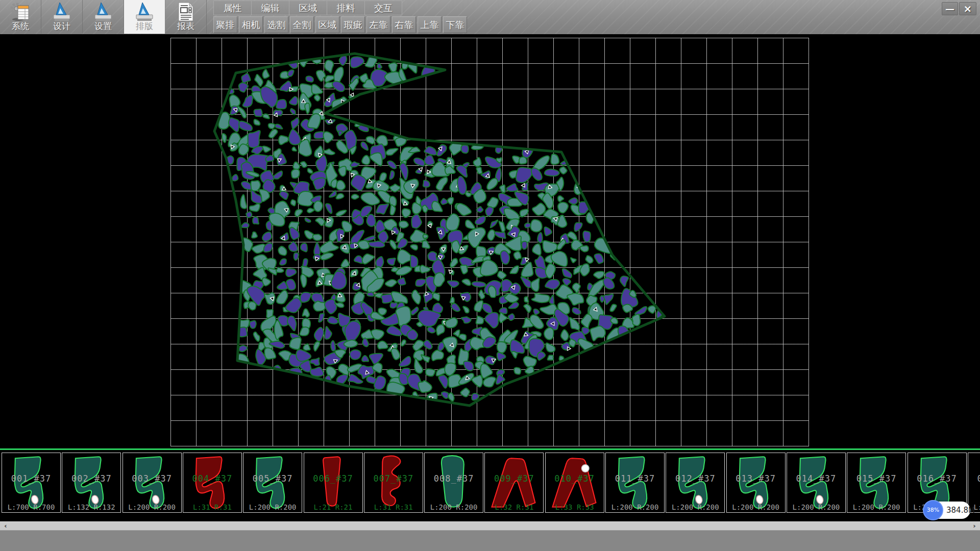 The width and height of the screenshot is (980, 551). Describe the element at coordinates (876, 483) in the screenshot. I see `part-thumbnail-015_#37: 015_#37L:200 R:200` at that location.